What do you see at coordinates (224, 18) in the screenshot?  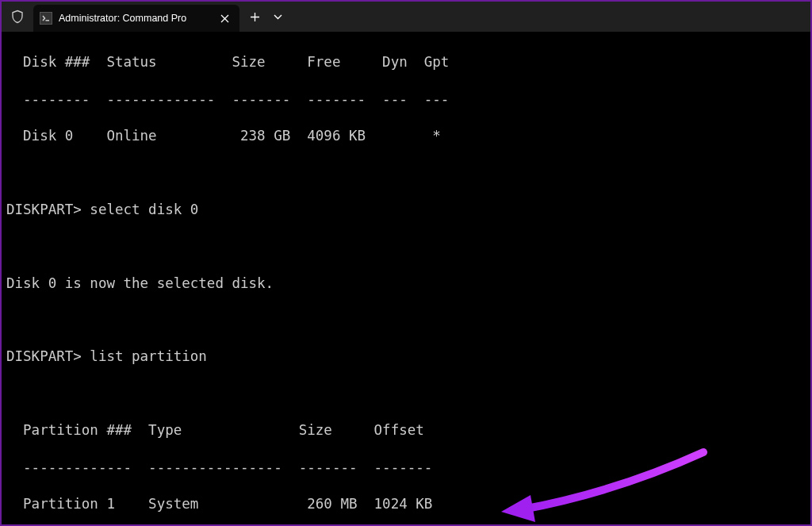 I see `tab-close-button` at bounding box center [224, 18].